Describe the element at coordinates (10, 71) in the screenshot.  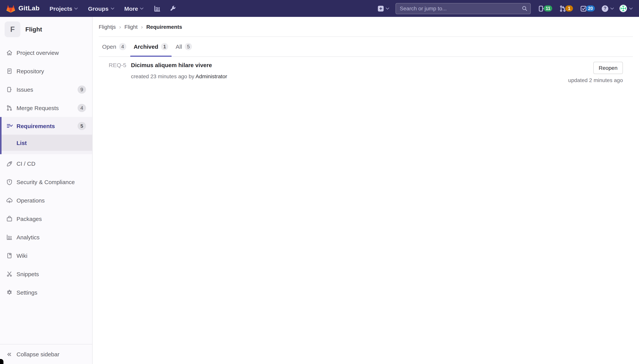
I see `document-icon` at that location.